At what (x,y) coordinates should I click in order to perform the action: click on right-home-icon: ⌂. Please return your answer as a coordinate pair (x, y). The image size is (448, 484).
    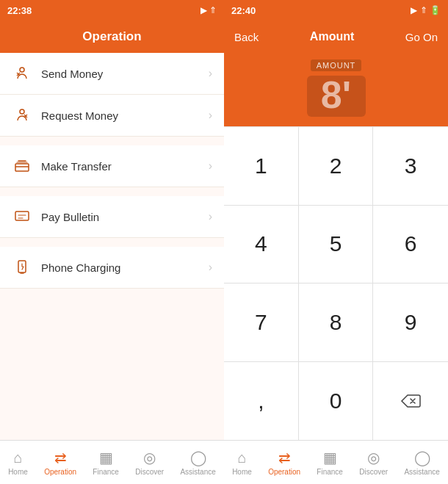
    Looking at the image, I should click on (242, 458).